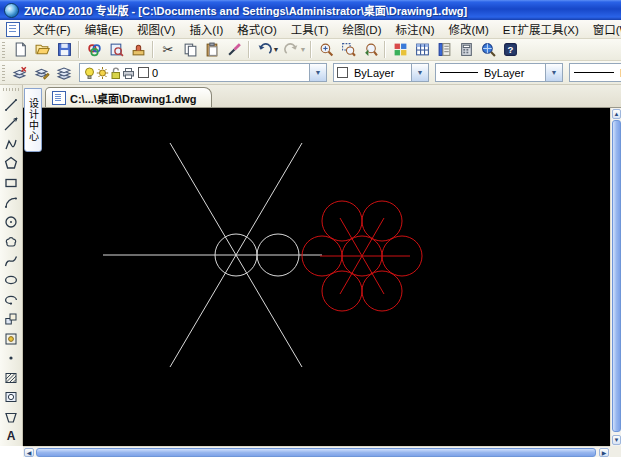 This screenshot has width=621, height=457. Describe the element at coordinates (190, 50) in the screenshot. I see `copy-pages-icon` at that location.